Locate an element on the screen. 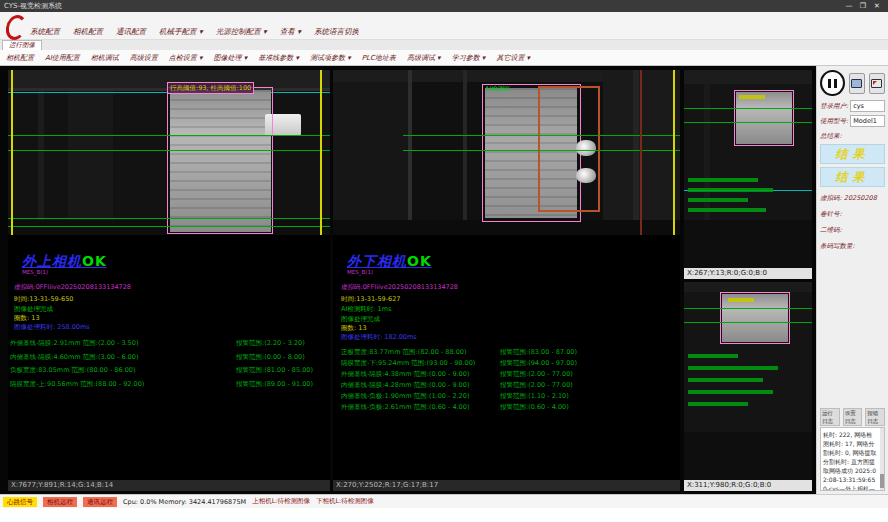 This screenshot has width=888, height=522. center-camera-image: AI检测区 is located at coordinates (506, 152).